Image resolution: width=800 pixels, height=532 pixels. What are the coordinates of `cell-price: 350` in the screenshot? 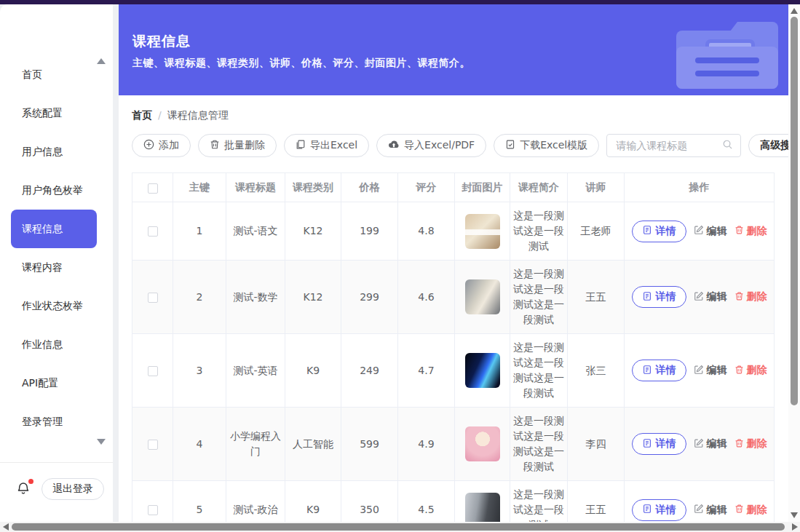 It's located at (370, 502).